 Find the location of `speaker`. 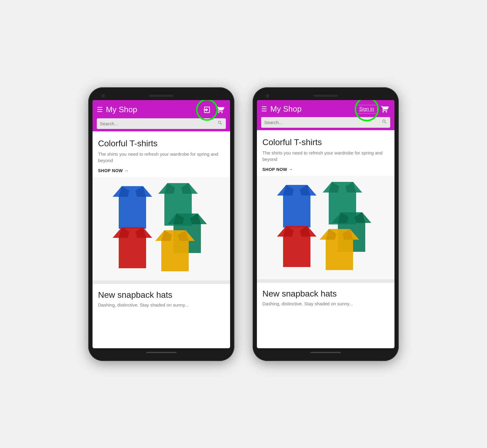

speaker is located at coordinates (161, 96).